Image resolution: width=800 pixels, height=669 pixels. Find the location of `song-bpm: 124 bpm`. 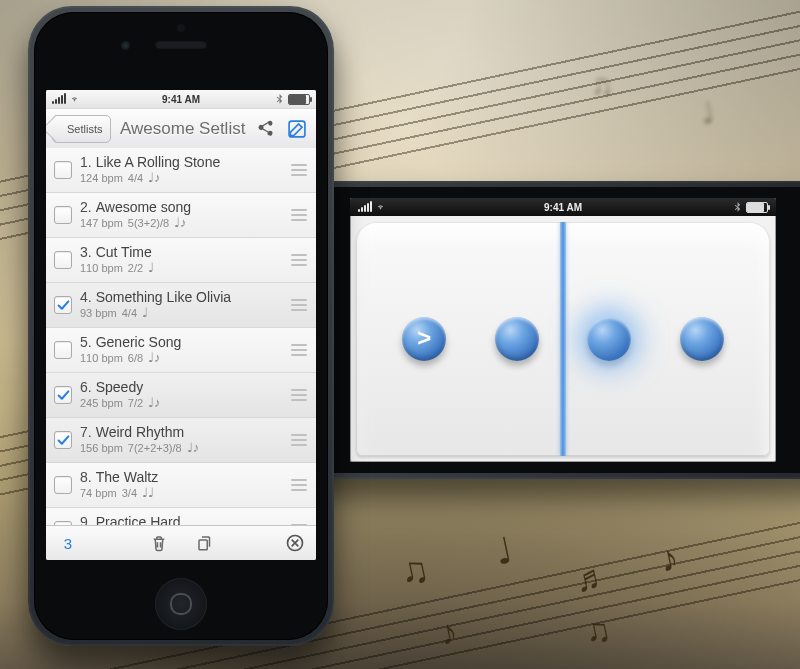

song-bpm: 124 bpm is located at coordinates (102, 178).